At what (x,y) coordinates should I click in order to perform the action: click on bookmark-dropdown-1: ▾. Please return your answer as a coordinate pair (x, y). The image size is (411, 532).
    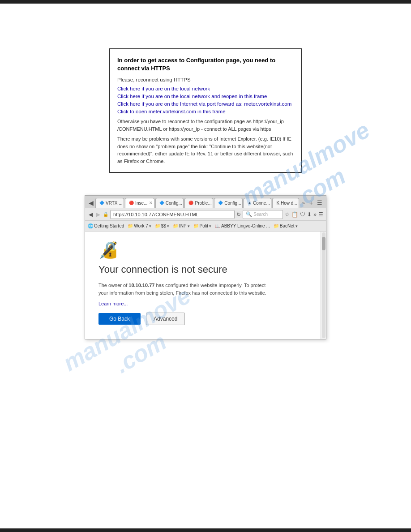
    Looking at the image, I should click on (150, 226).